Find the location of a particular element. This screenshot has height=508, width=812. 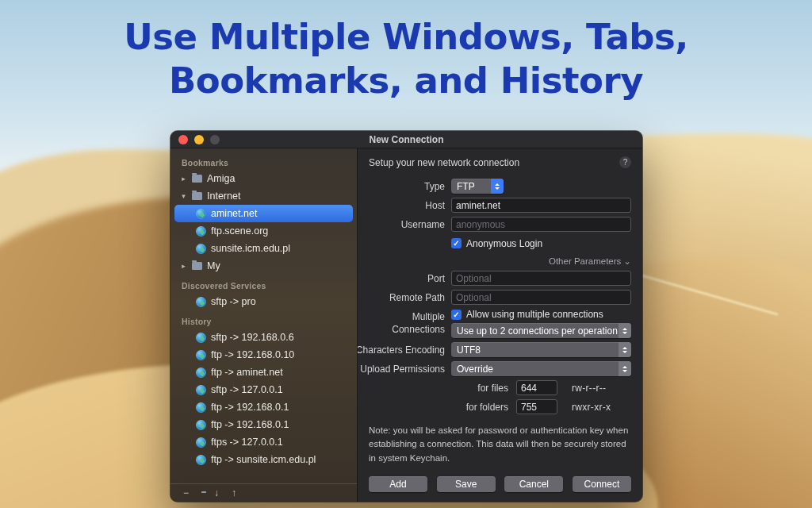

allow-multiple-connections-checkbox: ✓ is located at coordinates (457, 314).